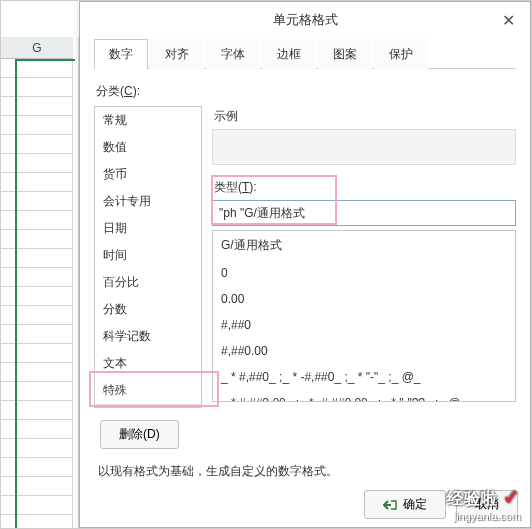  Describe the element at coordinates (364, 213) in the screenshot. I see `type-input` at that location.